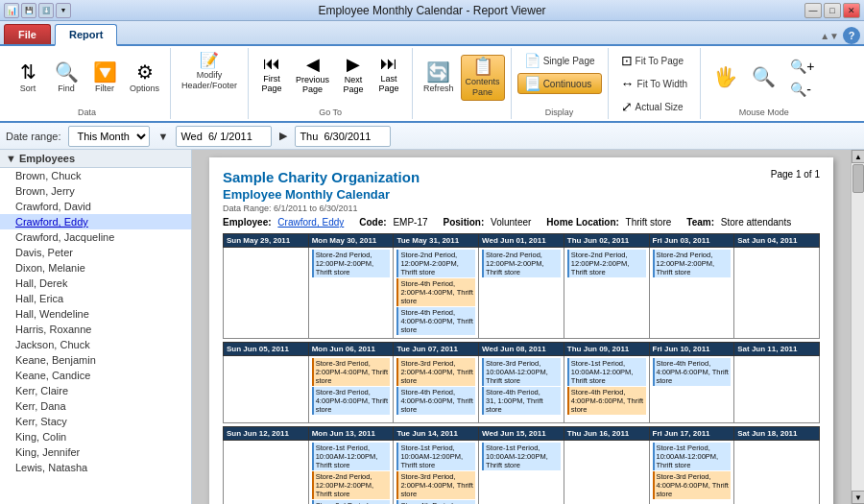 This screenshot has width=864, height=504. Describe the element at coordinates (813, 11) in the screenshot. I see `minimize-button: —` at that location.